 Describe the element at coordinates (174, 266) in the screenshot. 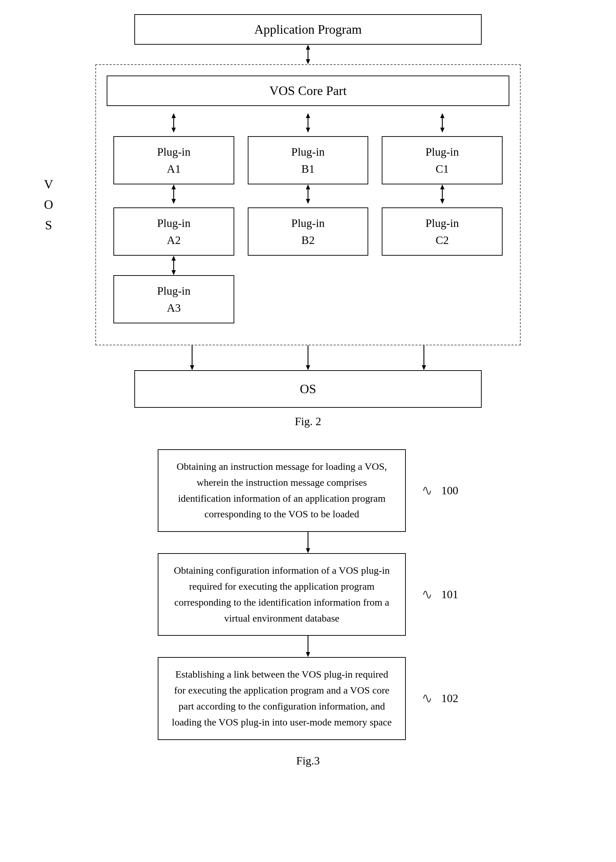

I see `arrow-a2-a3` at that location.